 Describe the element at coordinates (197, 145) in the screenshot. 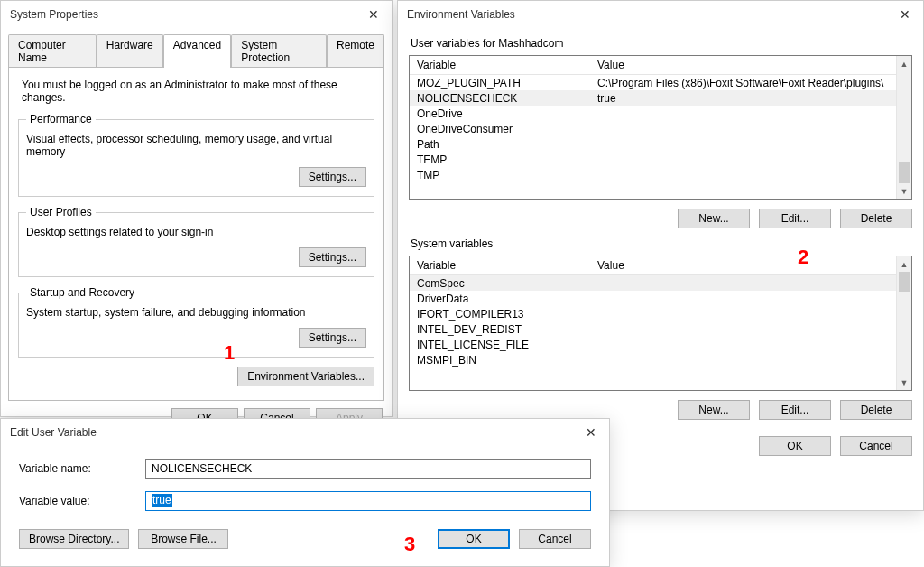

I see `performance-text: Visual effects, processor scheduling, me…` at that location.